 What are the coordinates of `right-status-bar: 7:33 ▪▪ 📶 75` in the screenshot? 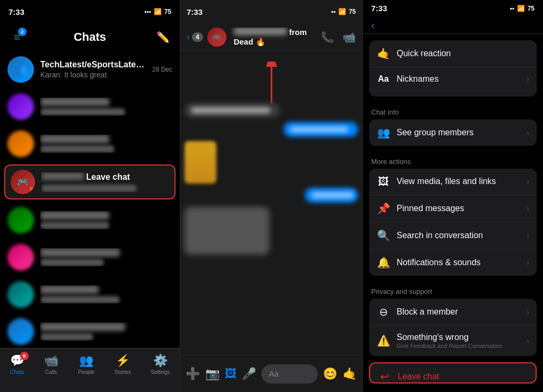 It's located at (453, 8).